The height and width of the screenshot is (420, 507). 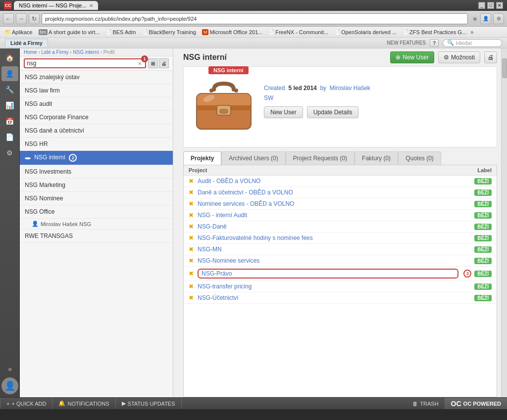 What do you see at coordinates (435, 32) in the screenshot?
I see `bookmark-zfs: 📄 ZFS Best Practices G...` at bounding box center [435, 32].